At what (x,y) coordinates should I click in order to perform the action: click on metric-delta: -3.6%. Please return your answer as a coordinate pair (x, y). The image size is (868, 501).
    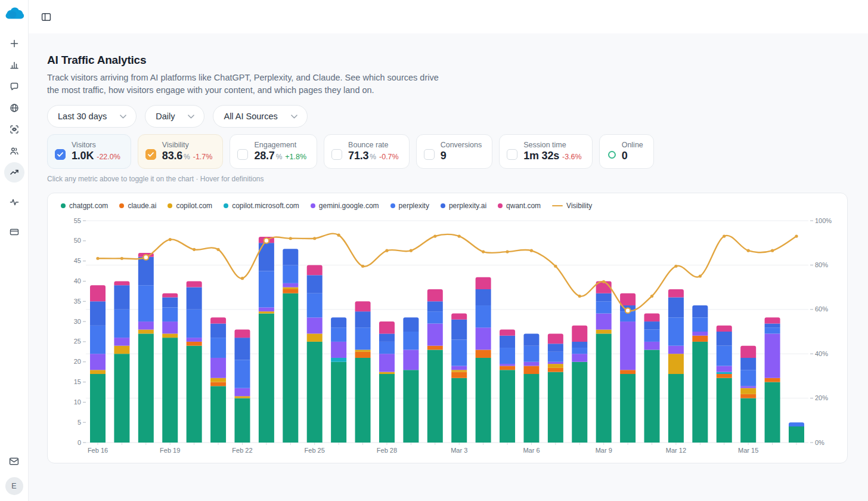
    Looking at the image, I should click on (572, 157).